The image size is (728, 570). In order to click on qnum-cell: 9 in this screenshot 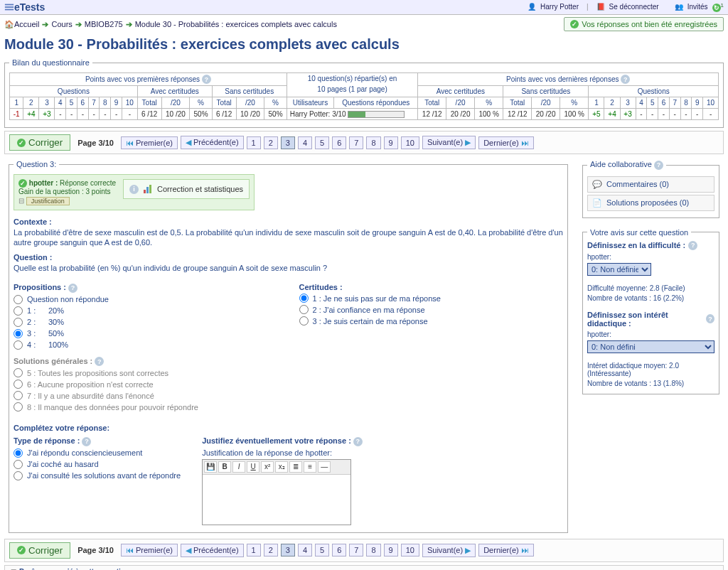, I will do `click(697, 103)`.